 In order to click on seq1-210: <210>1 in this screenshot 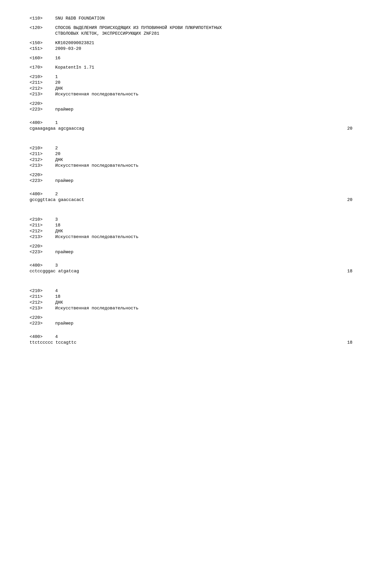, I will do `click(194, 77)`.